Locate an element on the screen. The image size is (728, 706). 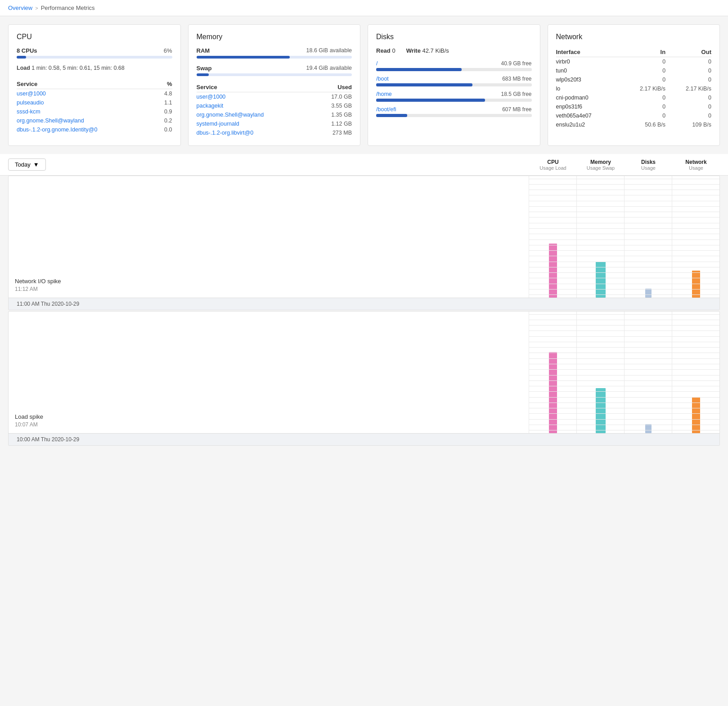
disk-free: 18.5 GB free is located at coordinates (516, 94).